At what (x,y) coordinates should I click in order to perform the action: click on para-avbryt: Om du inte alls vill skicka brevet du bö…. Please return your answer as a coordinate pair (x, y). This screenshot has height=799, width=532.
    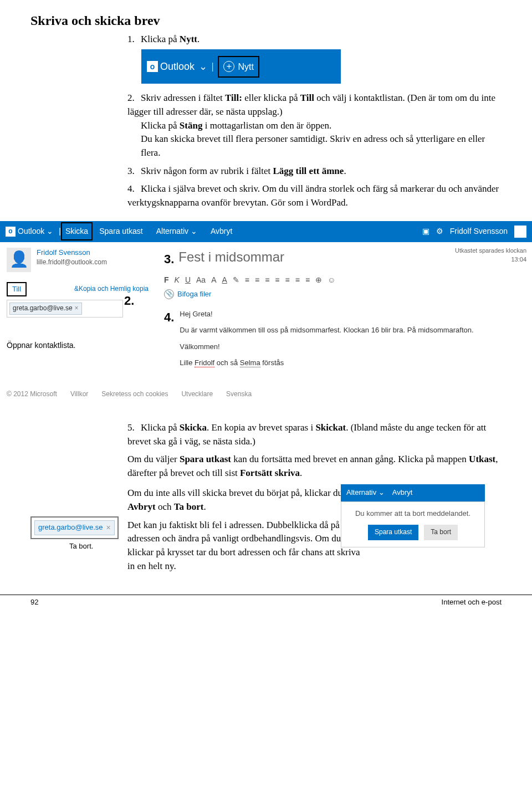
    Looking at the image, I should click on (244, 500).